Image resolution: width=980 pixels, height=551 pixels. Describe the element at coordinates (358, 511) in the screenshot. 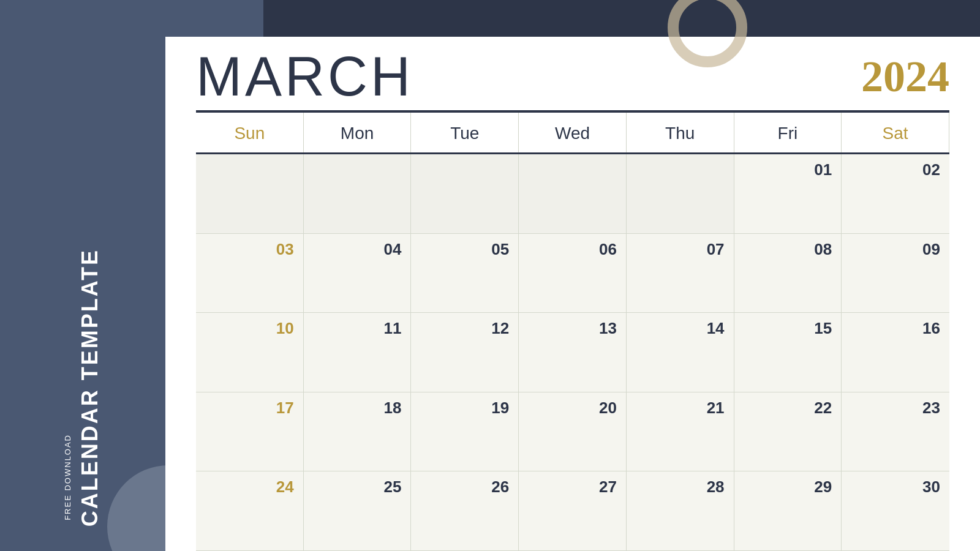

I see `calendar-cell: 25` at that location.